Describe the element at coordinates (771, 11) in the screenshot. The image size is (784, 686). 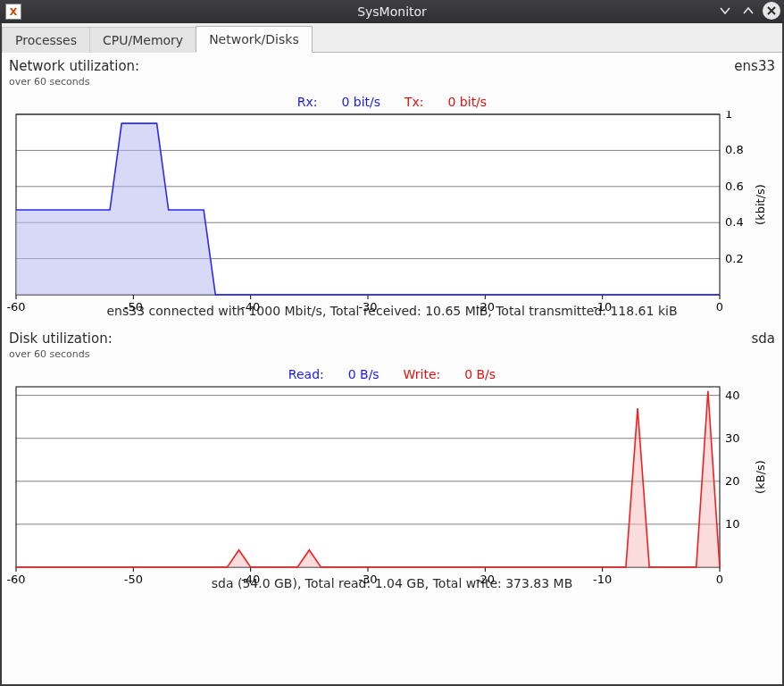
I see `close-button` at that location.